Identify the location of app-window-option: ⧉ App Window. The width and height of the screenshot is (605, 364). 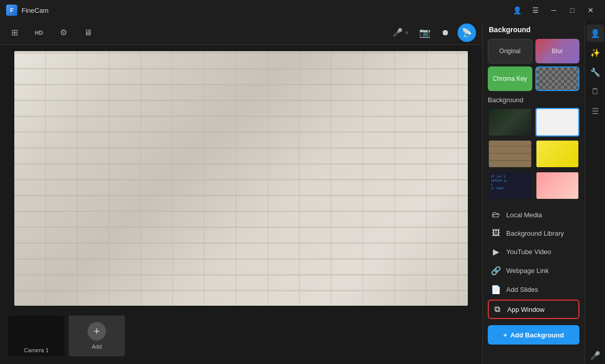
(533, 309).